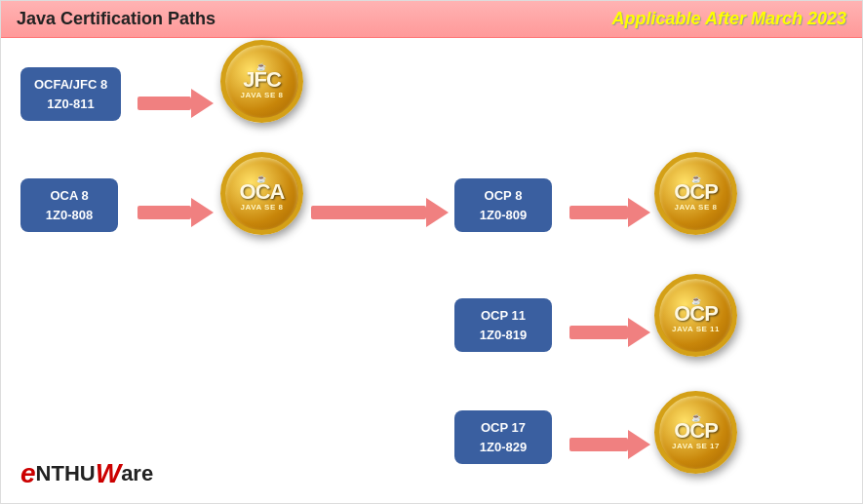 The height and width of the screenshot is (504, 863). Describe the element at coordinates (503, 437) in the screenshot. I see `box-ocp17: OCP 17 1Z0-829` at that location.